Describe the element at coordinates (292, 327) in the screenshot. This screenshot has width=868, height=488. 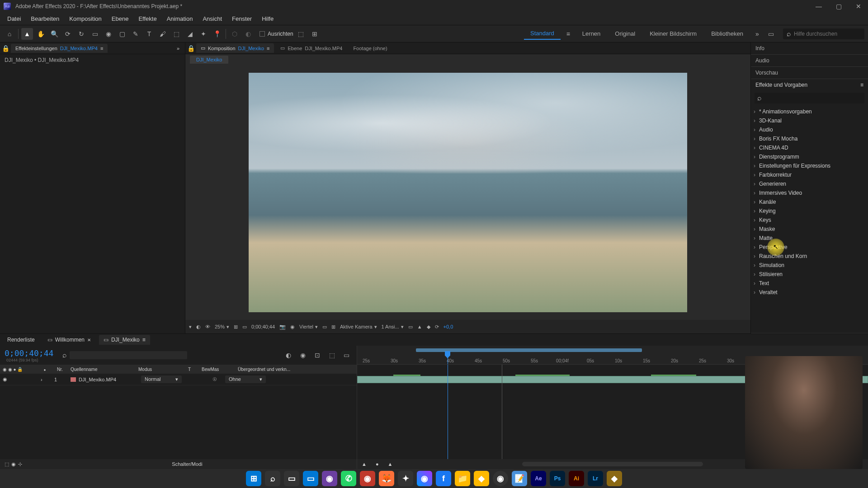
I see `color-mgmt-icon: ◉` at that location.